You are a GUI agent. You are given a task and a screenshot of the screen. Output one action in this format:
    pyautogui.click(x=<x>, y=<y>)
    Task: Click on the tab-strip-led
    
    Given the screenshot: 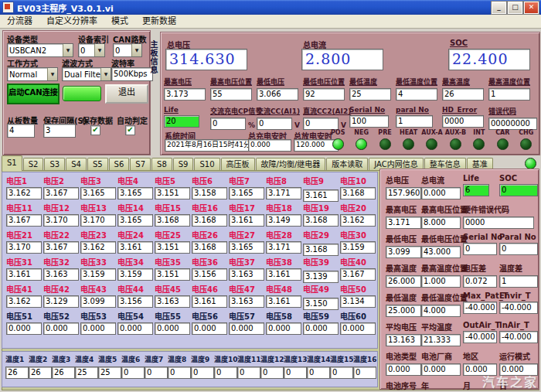 What is the action you would take?
    pyautogui.click(x=530, y=164)
    